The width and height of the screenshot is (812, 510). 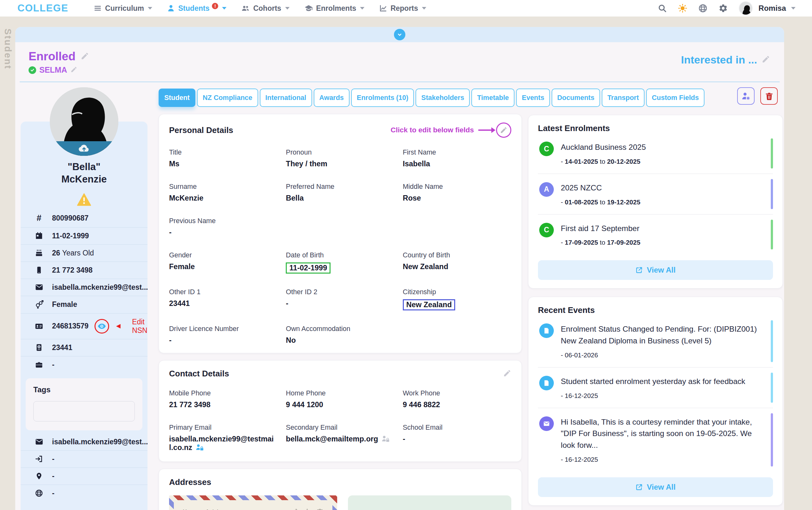 What do you see at coordinates (39, 270) in the screenshot?
I see `mobile-phone-icon` at bounding box center [39, 270].